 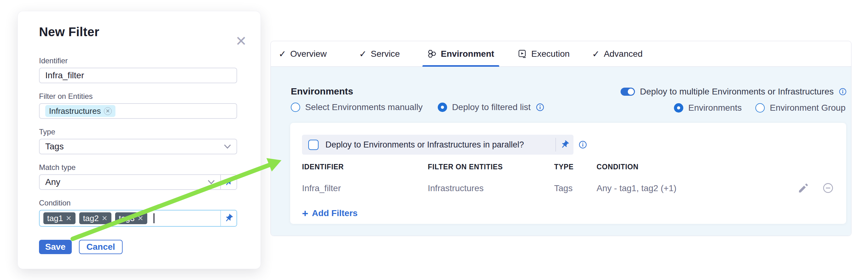 What do you see at coordinates (127, 218) in the screenshot?
I see `tag-chip-label: tag3` at bounding box center [127, 218].